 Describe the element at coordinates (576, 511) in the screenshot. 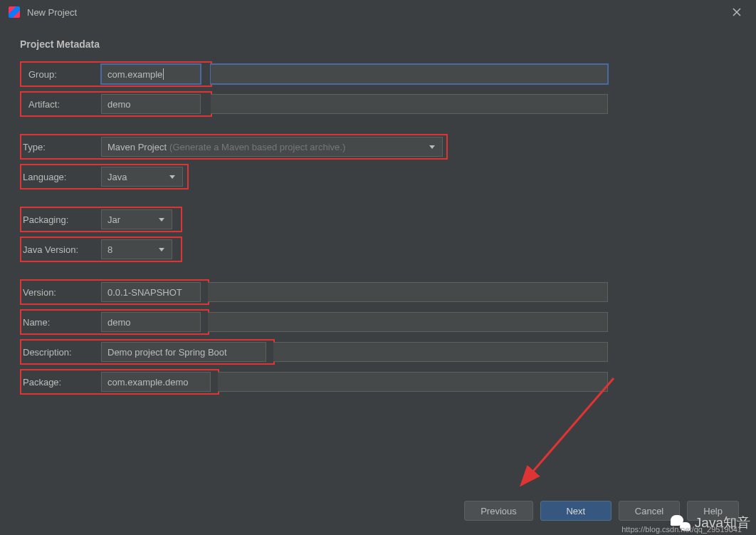

I see `next-button: Next` at that location.